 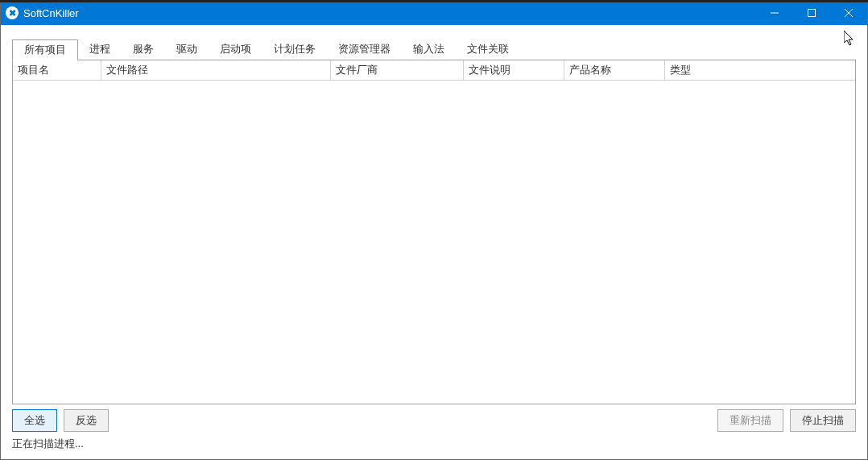 I want to click on select-all-button: 全选, so click(x=35, y=421).